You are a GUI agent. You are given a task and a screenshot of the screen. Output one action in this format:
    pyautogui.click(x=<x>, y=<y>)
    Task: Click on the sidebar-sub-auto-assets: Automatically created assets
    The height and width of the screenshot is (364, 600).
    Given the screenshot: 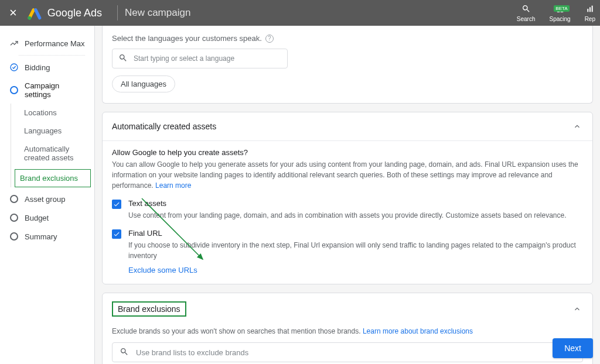 What is the action you would take?
    pyautogui.click(x=53, y=153)
    